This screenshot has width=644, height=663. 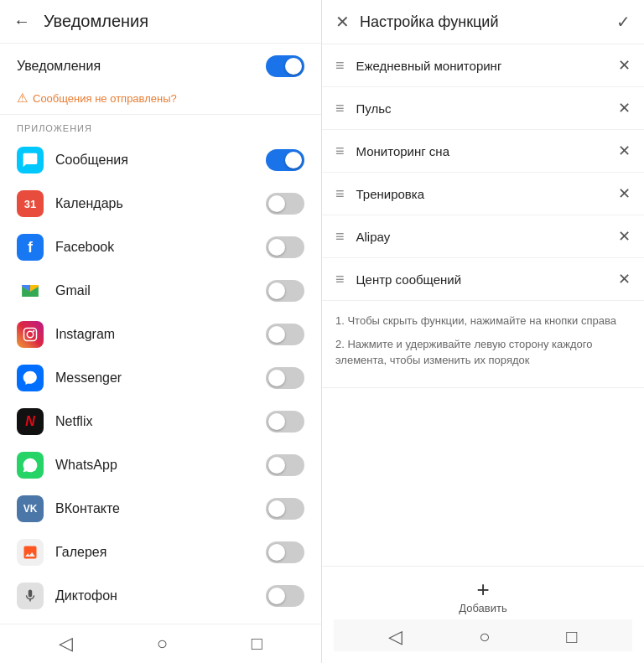 I want to click on app-icon-messenger, so click(x=30, y=378).